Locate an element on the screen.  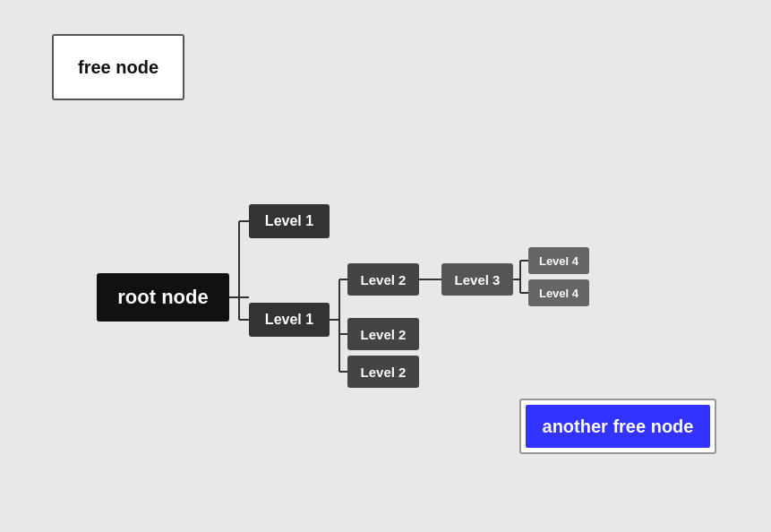
level4b-node: Level 4 is located at coordinates (559, 293).